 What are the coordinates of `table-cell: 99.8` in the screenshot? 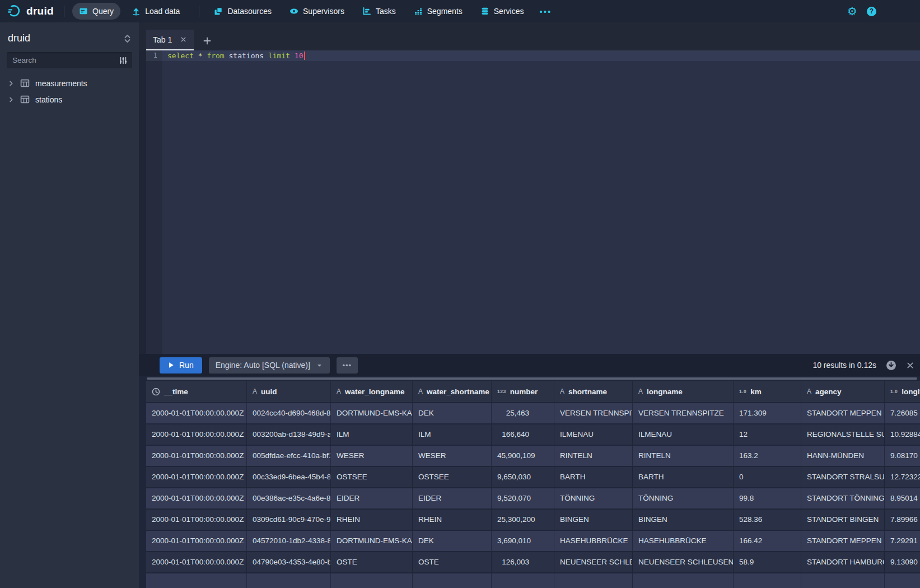 It's located at (767, 498).